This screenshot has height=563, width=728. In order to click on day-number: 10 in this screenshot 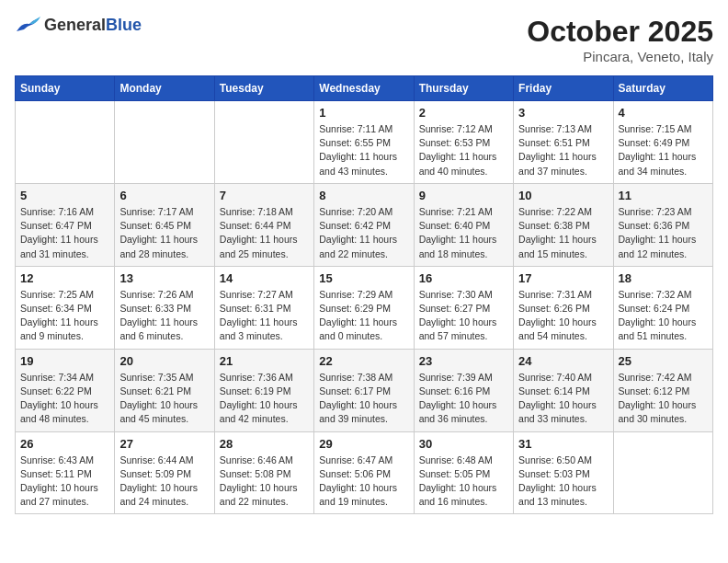, I will do `click(563, 195)`.